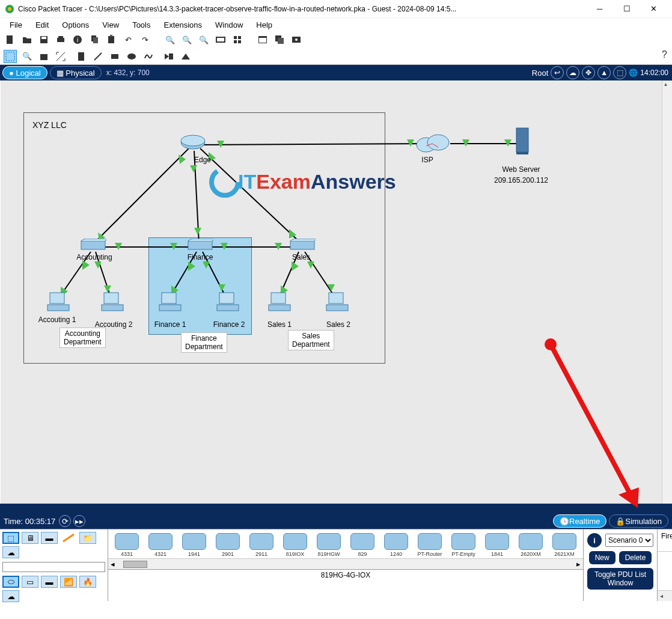 This screenshot has height=619, width=672. I want to click on menu-help: Help, so click(264, 25).